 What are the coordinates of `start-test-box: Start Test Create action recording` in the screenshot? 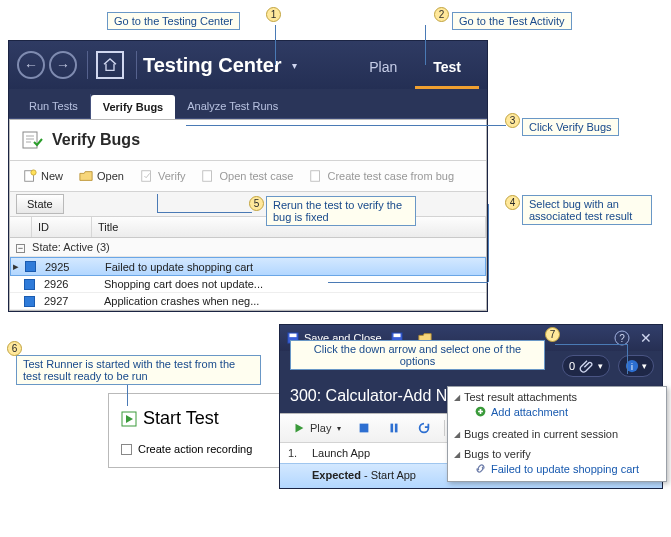 It's located at (208, 430).